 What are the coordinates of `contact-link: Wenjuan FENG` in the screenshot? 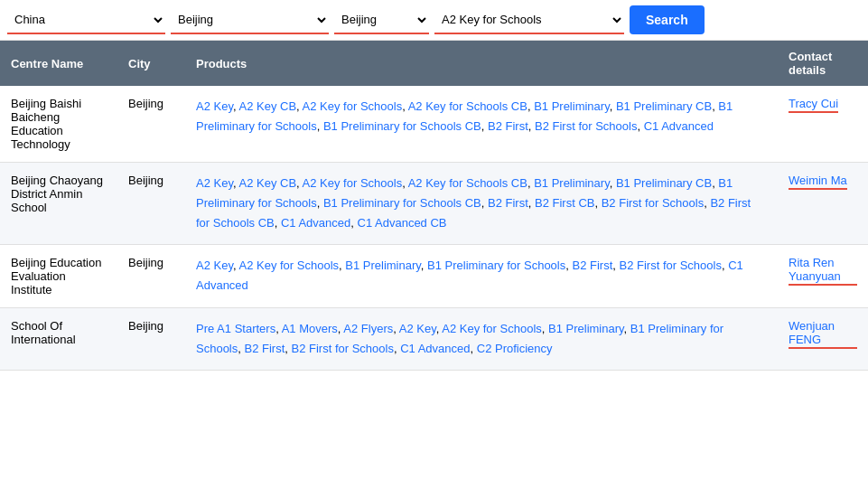 It's located at (823, 334).